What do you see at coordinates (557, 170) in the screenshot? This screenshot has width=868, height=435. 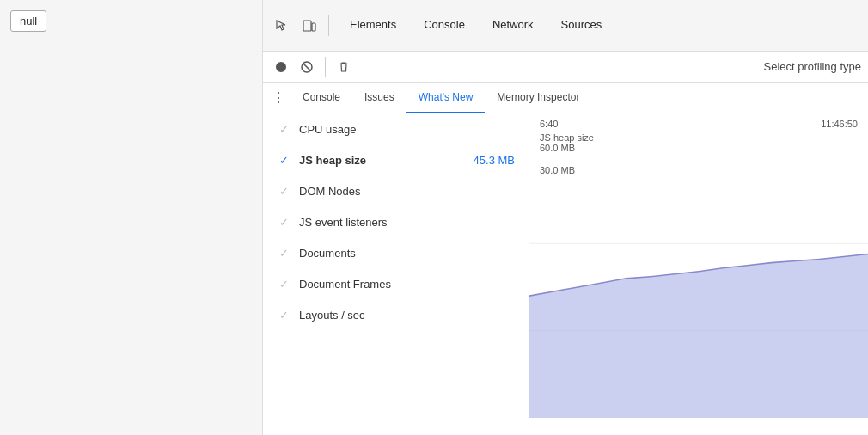 I see `chart-lower-label: 30.0 MB` at bounding box center [557, 170].